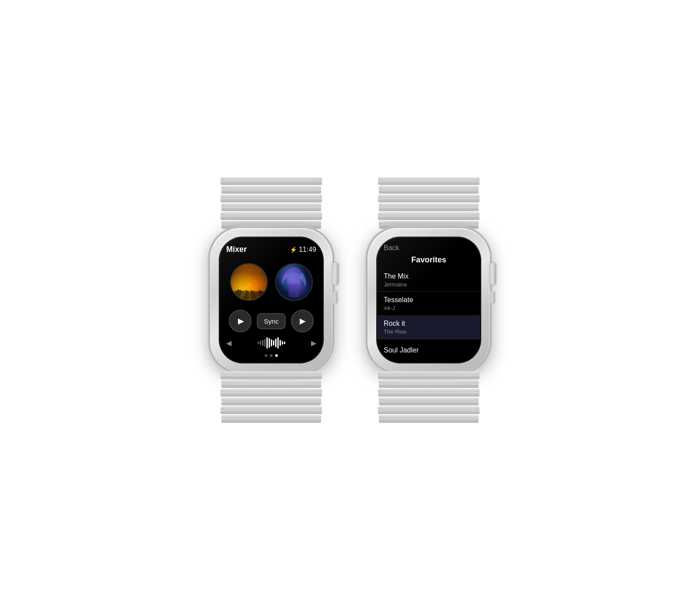 This screenshot has height=600, width=700. Describe the element at coordinates (271, 249) in the screenshot. I see `mixer-header: Mixer ⚡ 11:49` at that location.